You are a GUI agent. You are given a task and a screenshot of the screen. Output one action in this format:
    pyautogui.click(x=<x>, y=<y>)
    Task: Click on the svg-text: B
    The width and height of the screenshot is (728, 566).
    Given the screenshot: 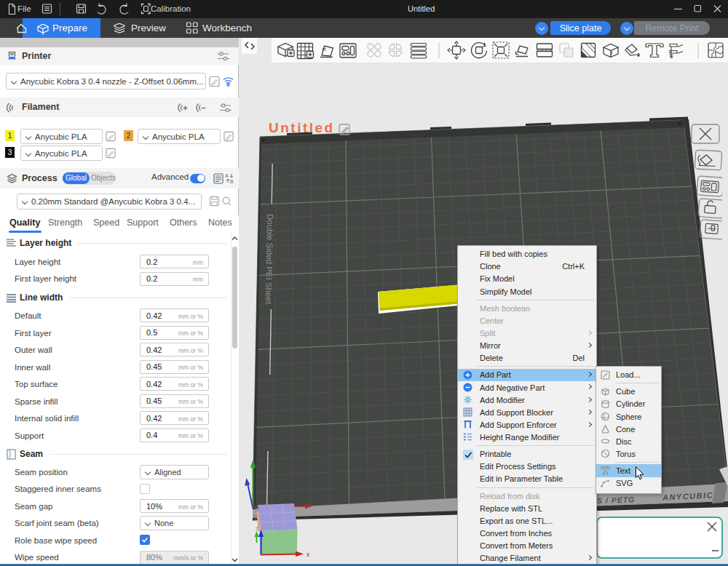 What is the action you would take?
    pyautogui.click(x=232, y=182)
    